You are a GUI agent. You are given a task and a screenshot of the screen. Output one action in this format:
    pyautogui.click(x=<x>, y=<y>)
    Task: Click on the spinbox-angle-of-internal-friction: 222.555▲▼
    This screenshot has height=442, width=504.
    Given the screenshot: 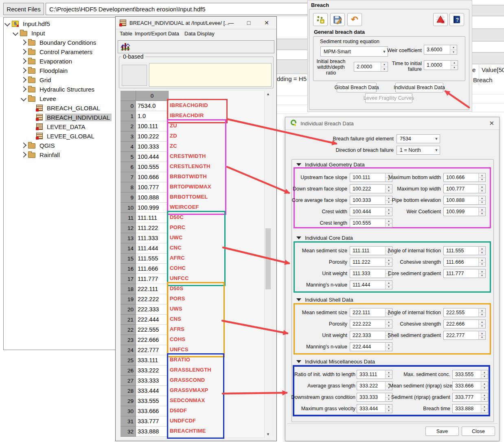 What is the action you would take?
    pyautogui.click(x=465, y=313)
    